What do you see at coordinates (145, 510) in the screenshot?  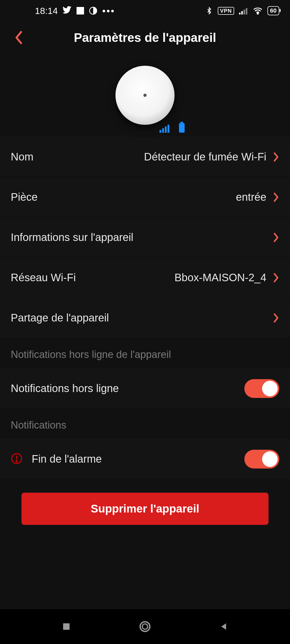 I see `delete-area: Supprimer l'appareil` at bounding box center [145, 510].